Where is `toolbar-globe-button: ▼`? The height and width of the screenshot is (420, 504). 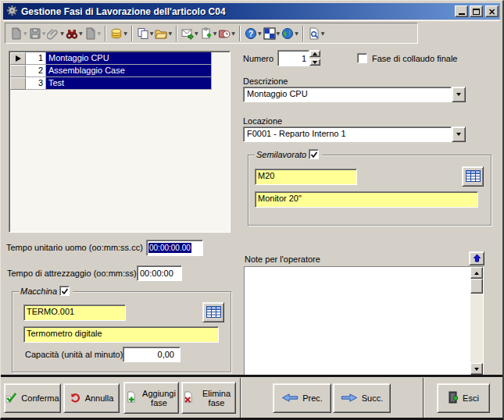
toolbar-globe-button: ▼ is located at coordinates (290, 33).